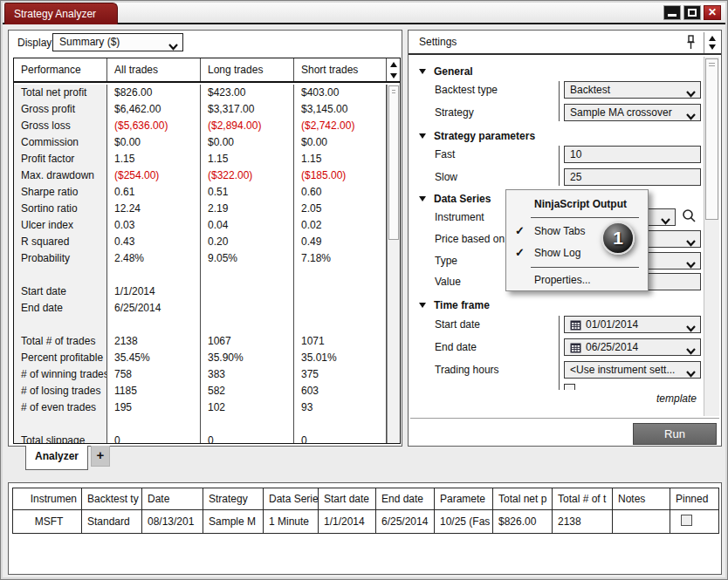 This screenshot has width=728, height=580. I want to click on display-dropdown: Summary ($), so click(118, 42).